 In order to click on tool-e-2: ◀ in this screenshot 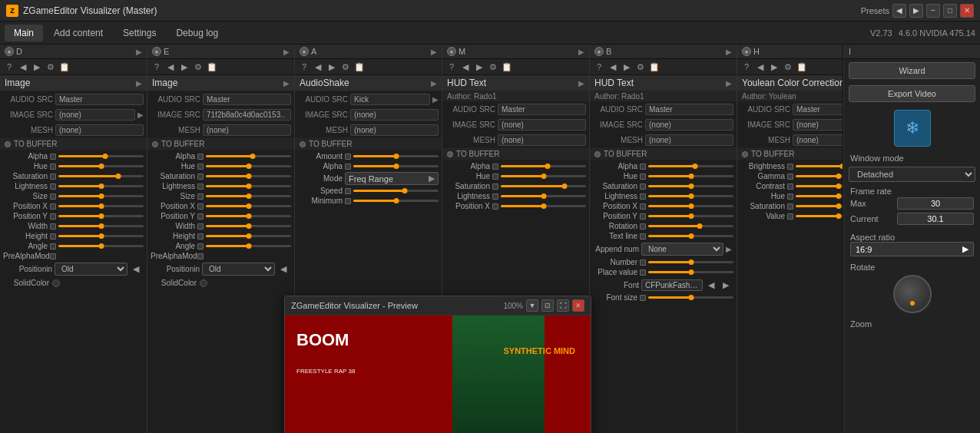, I will do `click(171, 67)`.